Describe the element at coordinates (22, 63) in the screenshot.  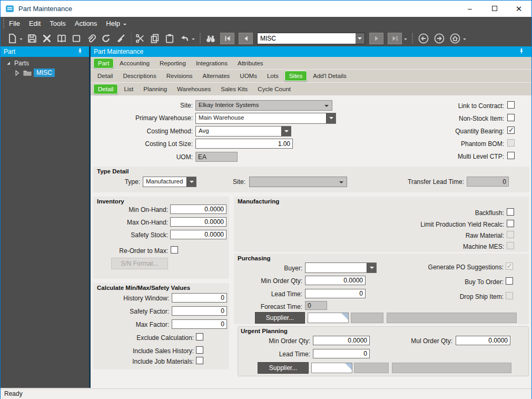
I see `tree-root-label: Parts` at that location.